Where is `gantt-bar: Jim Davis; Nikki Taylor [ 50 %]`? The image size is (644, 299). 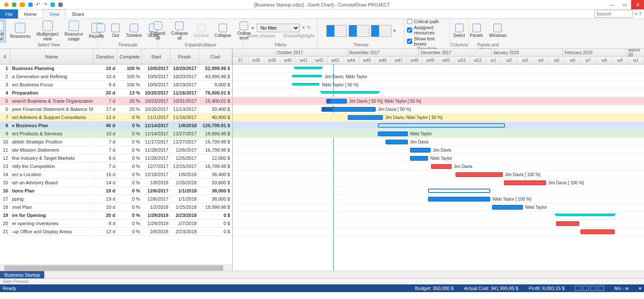 gantt-bar: Jim Davis; Nikki Taylor [ 50 %] is located at coordinates (365, 118).